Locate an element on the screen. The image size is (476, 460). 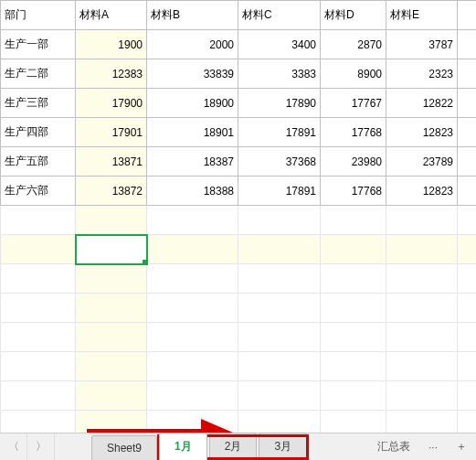
header-a: 材料A is located at coordinates (111, 16).